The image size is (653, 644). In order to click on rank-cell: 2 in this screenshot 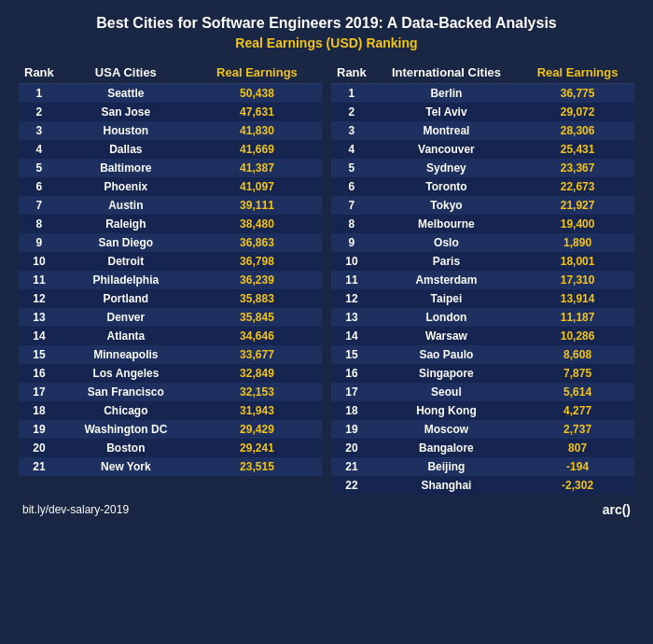, I will do `click(39, 112)`.